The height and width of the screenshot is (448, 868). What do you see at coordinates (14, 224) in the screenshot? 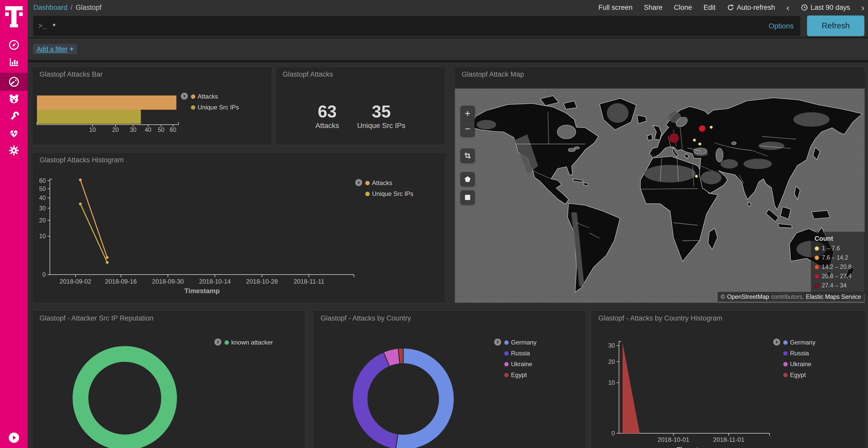
I see `sidebar` at bounding box center [14, 224].